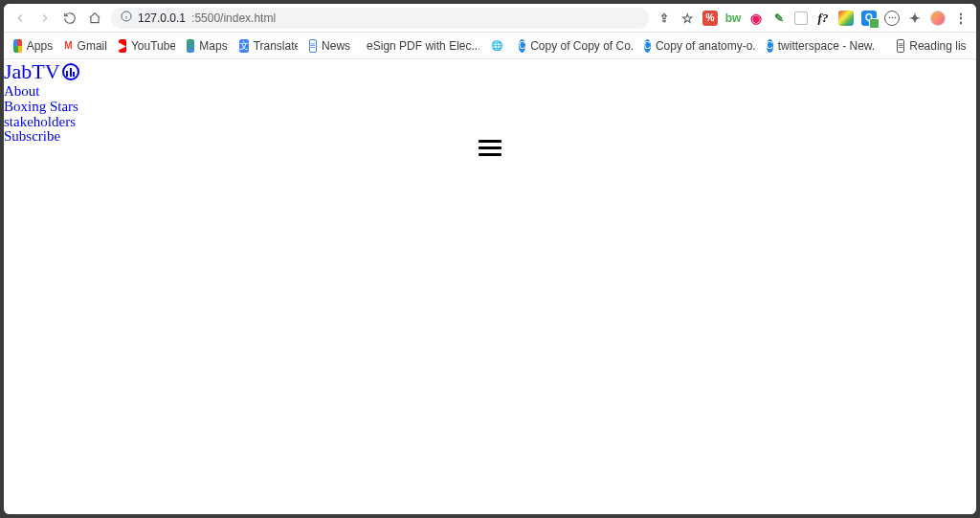 The height and width of the screenshot is (518, 980). I want to click on bookmark-label: YouTube, so click(153, 46).